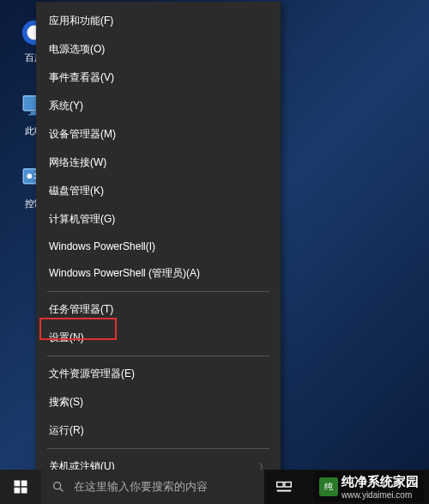 This screenshot has height=504, width=429. Describe the element at coordinates (77, 163) in the screenshot. I see `menu-item-label: 网络连接(W)` at that location.